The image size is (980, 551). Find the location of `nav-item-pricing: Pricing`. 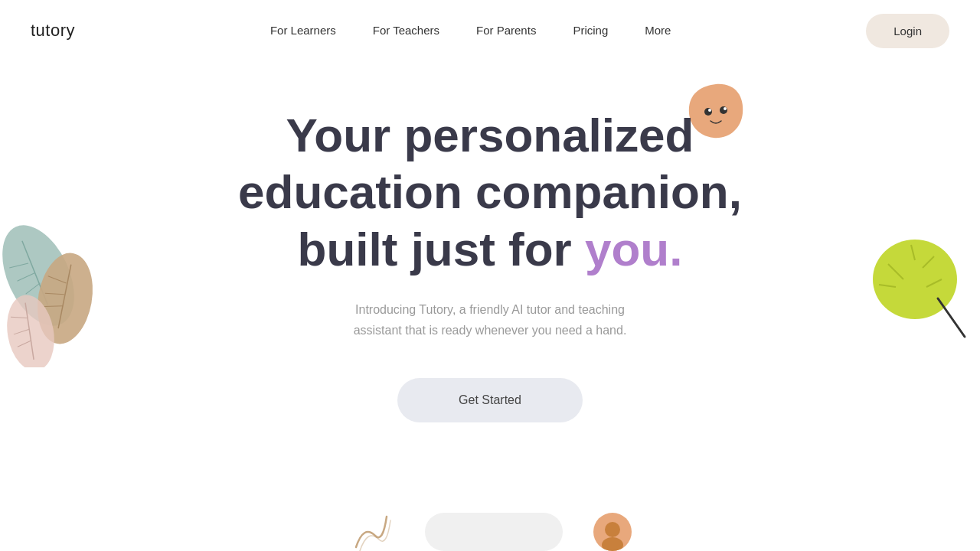

nav-item-pricing: Pricing is located at coordinates (590, 31).